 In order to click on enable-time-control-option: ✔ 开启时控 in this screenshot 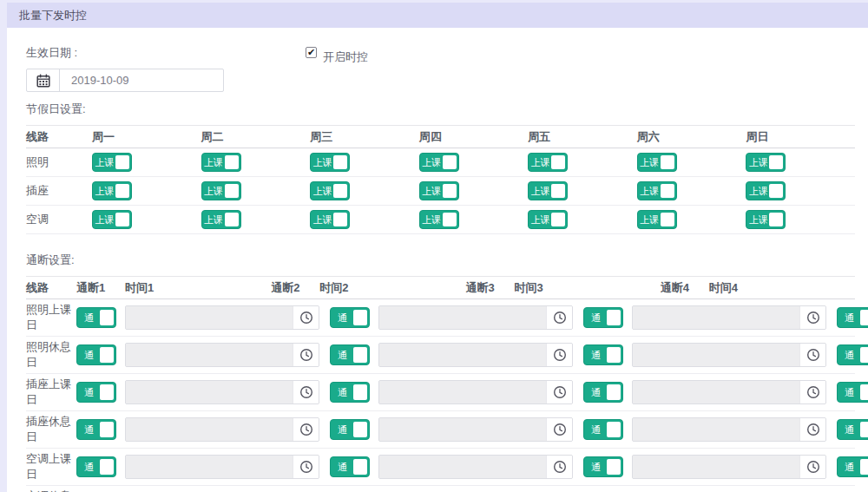, I will do `click(337, 56)`.